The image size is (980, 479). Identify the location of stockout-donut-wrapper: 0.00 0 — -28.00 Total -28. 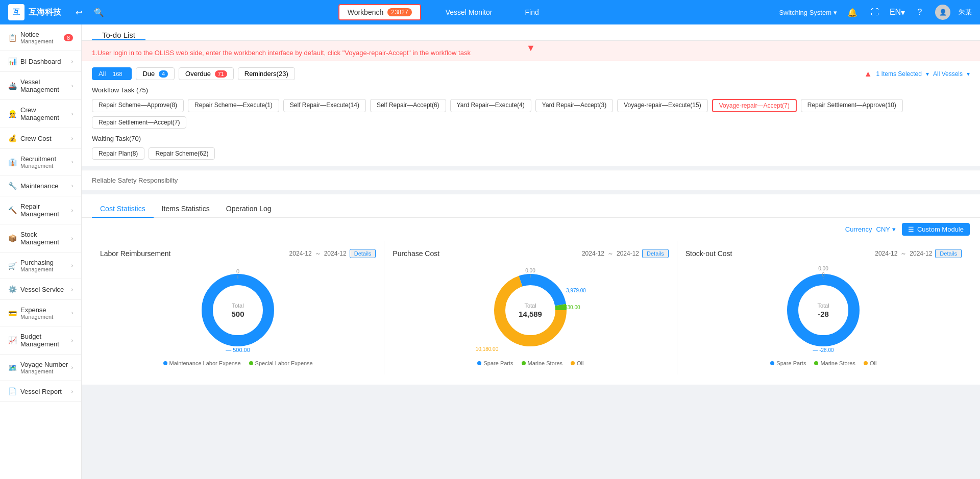
(823, 310).